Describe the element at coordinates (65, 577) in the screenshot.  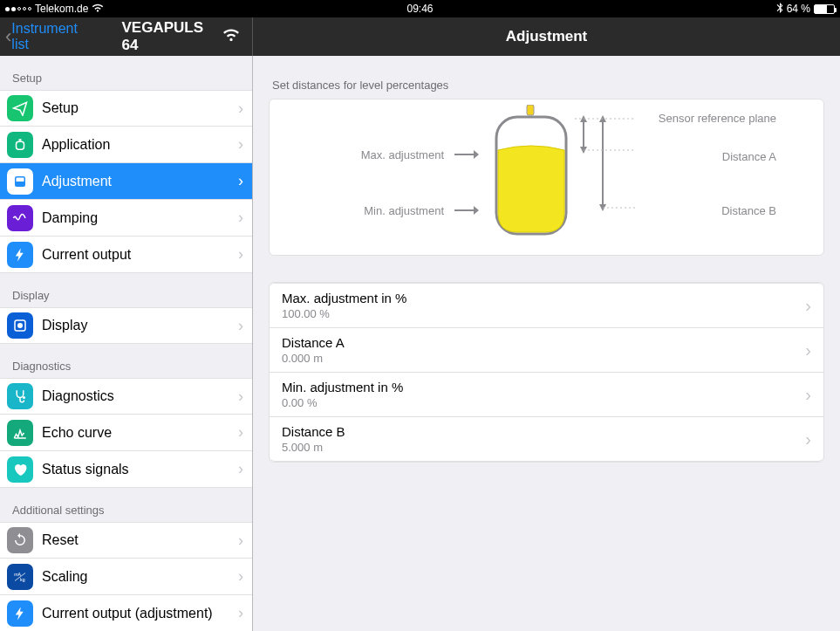
I see `sidebar-item-label: Scaling` at that location.